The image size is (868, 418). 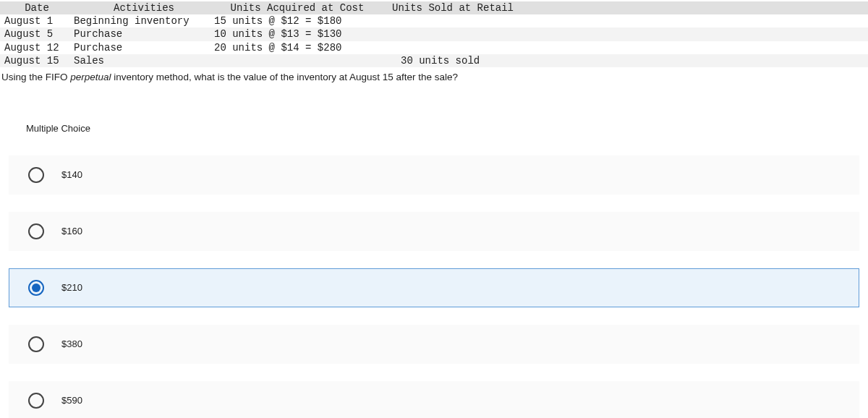 I want to click on choice-option: $210, so click(x=434, y=288).